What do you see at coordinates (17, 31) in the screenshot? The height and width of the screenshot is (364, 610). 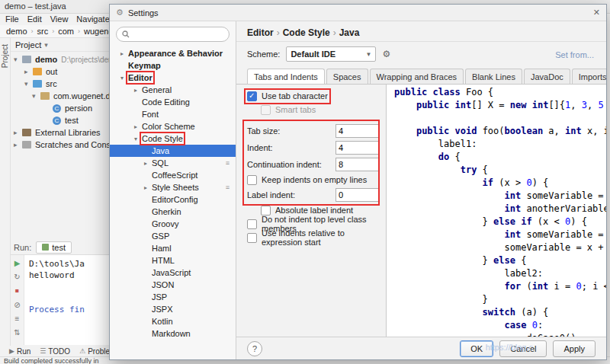 I see `breadcrumb-item-demo: demo` at bounding box center [17, 31].